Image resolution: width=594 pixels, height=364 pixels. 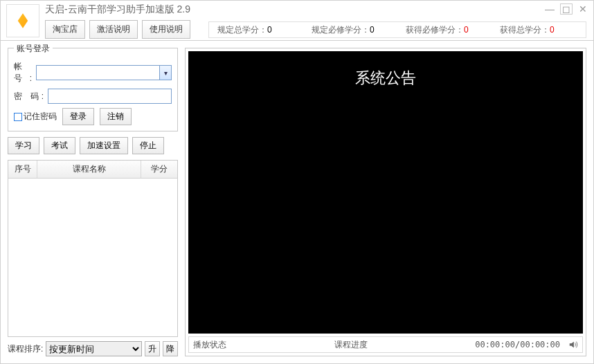 I want to click on stat-req-compulsory-label: 规定必修学分：, so click(x=341, y=30).